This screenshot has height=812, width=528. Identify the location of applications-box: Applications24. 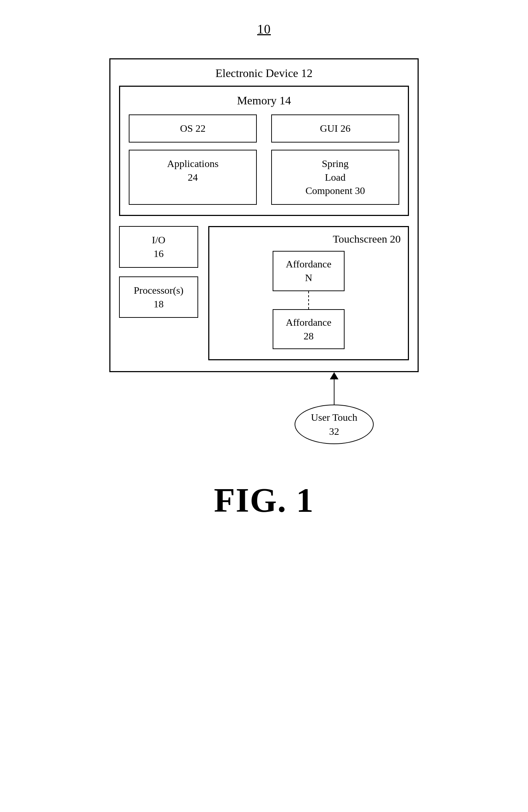
(193, 177).